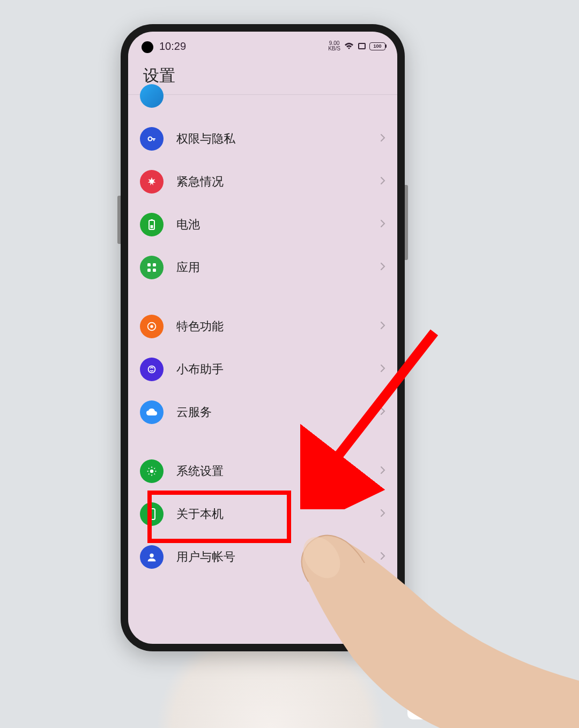 The height and width of the screenshot is (728, 579). Describe the element at coordinates (173, 46) in the screenshot. I see `status-time: 10:29` at that location.